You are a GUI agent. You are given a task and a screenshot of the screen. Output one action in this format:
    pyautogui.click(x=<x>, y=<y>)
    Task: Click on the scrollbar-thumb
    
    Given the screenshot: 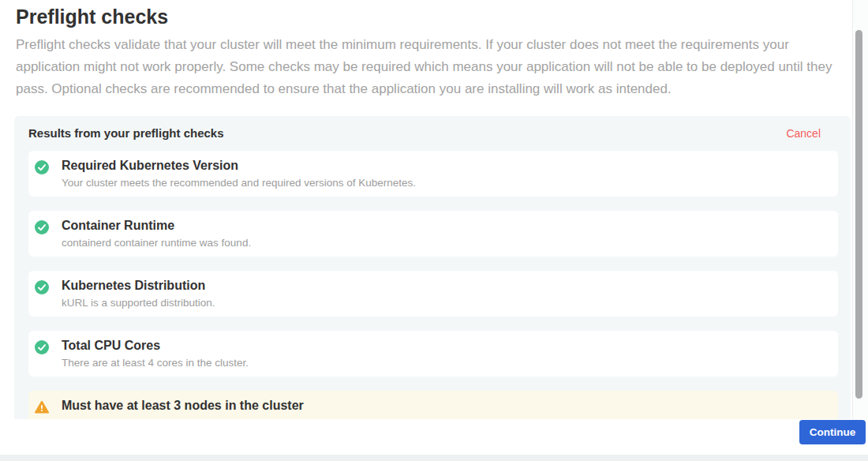 What is the action you would take?
    pyautogui.click(x=859, y=215)
    